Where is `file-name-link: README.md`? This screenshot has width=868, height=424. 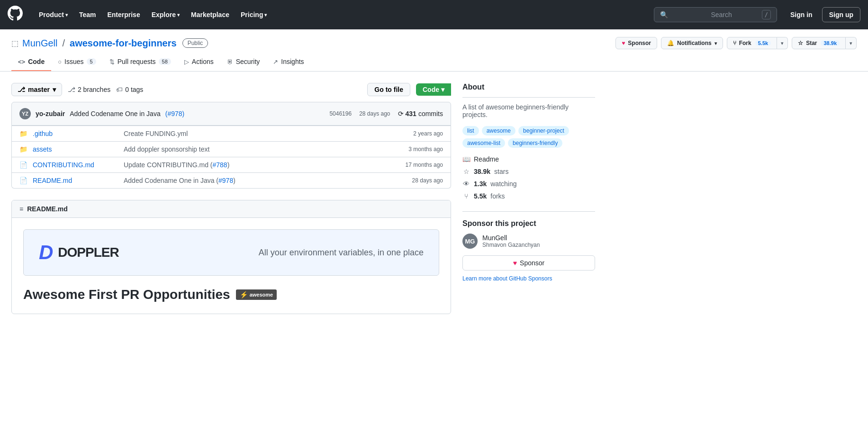 file-name-link: README.md is located at coordinates (75, 180).